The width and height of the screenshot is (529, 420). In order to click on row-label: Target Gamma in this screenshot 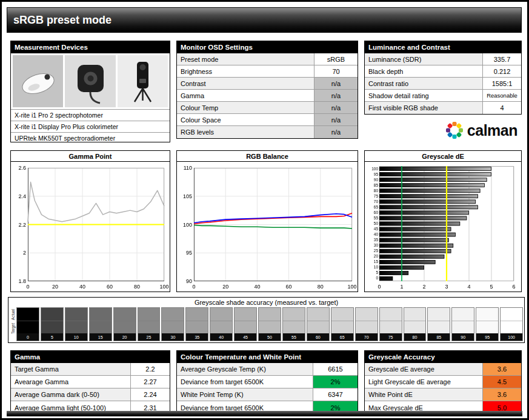, I will do `click(70, 369)`.